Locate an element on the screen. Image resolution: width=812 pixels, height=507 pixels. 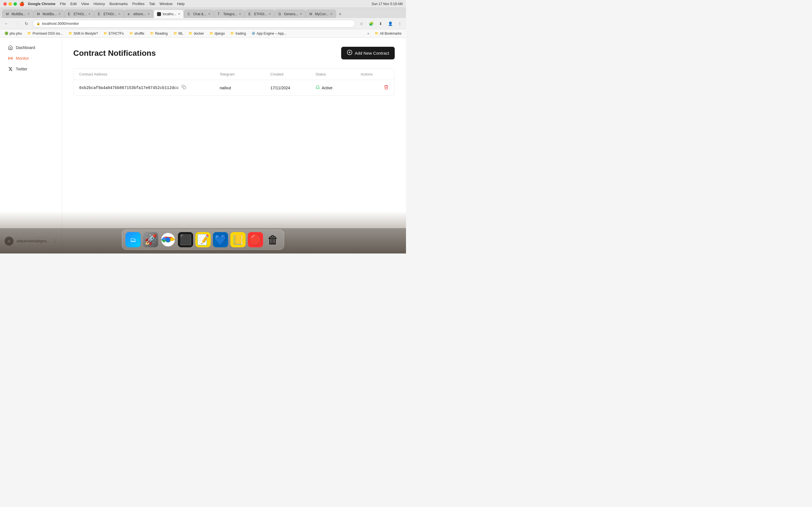
datetime: Sun 17 Nov 5:19 AM is located at coordinates (387, 4).